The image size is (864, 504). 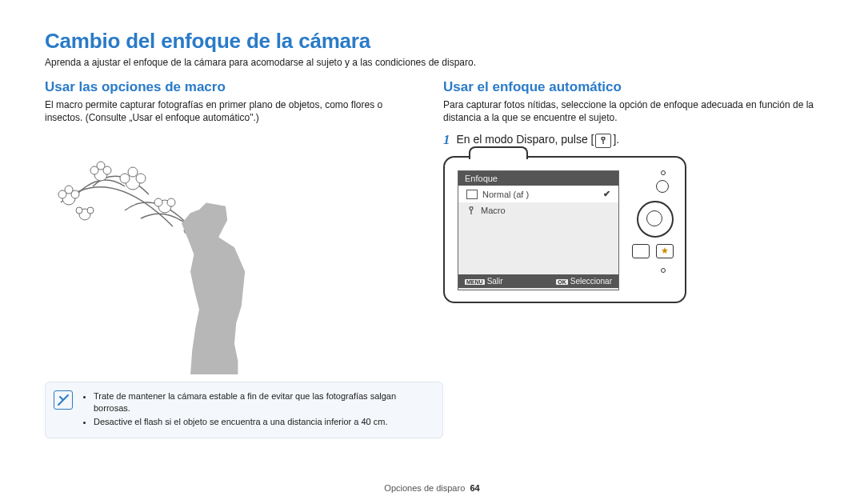 I want to click on footer-page-number: 64, so click(x=474, y=488).